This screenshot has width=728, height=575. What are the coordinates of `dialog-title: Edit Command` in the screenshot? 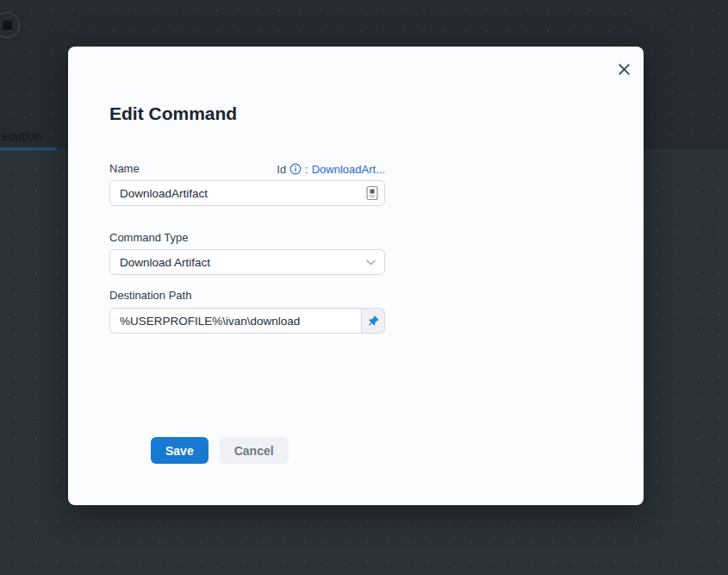 It's located at (376, 114).